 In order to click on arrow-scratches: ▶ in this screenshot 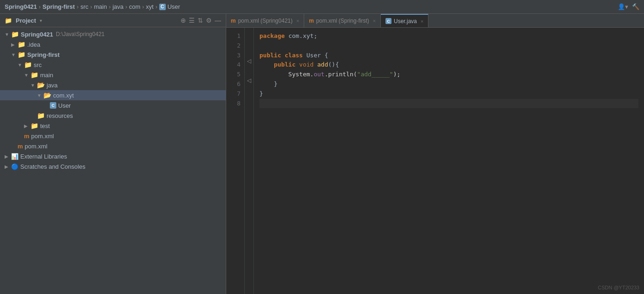, I will do `click(8, 166)`.